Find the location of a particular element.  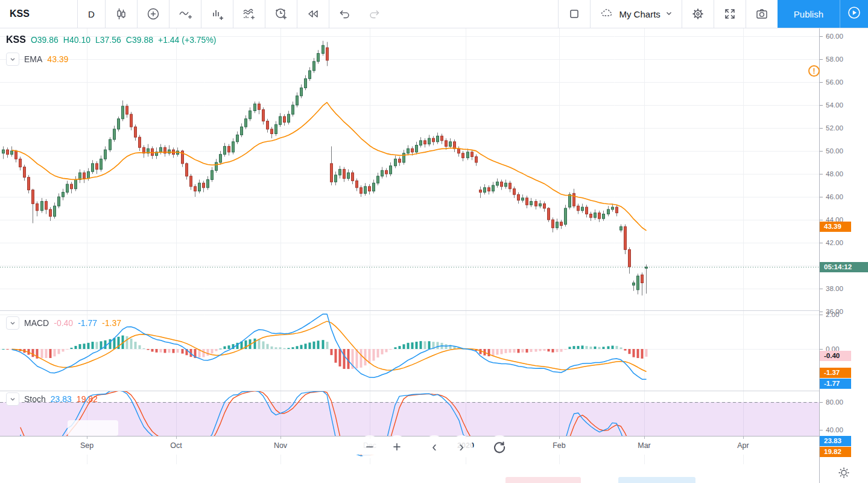

ema-collapse-button is located at coordinates (13, 59).